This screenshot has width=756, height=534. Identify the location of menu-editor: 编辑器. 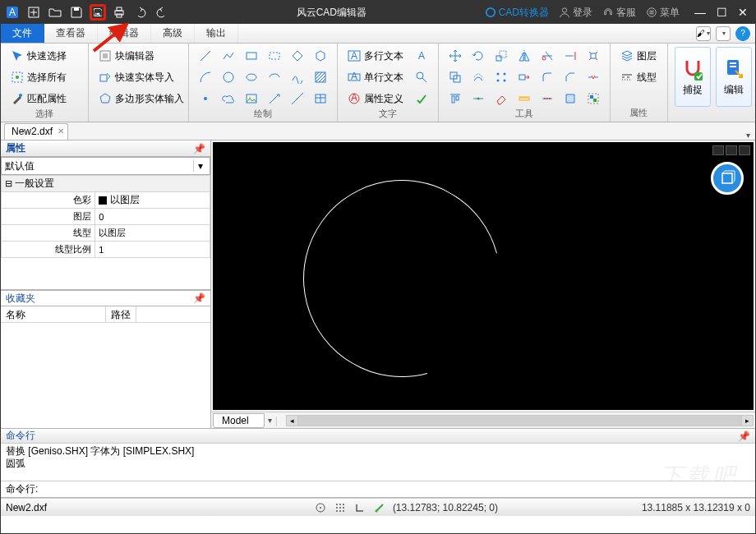
(125, 33).